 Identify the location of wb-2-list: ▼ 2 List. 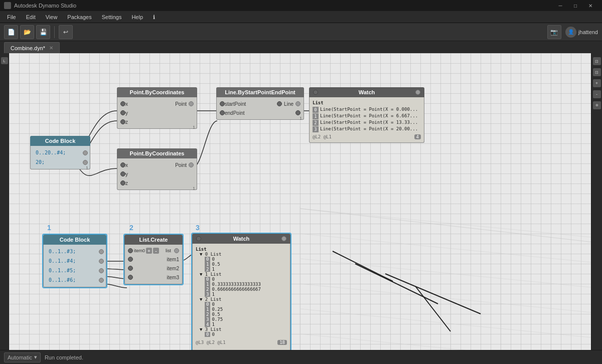
(243, 299).